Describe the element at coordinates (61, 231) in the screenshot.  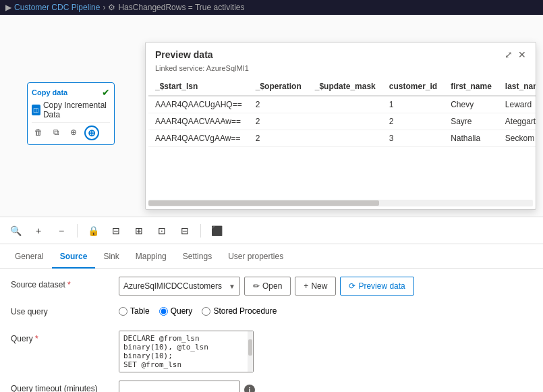
I see `remove-activity-btn: −` at that location.